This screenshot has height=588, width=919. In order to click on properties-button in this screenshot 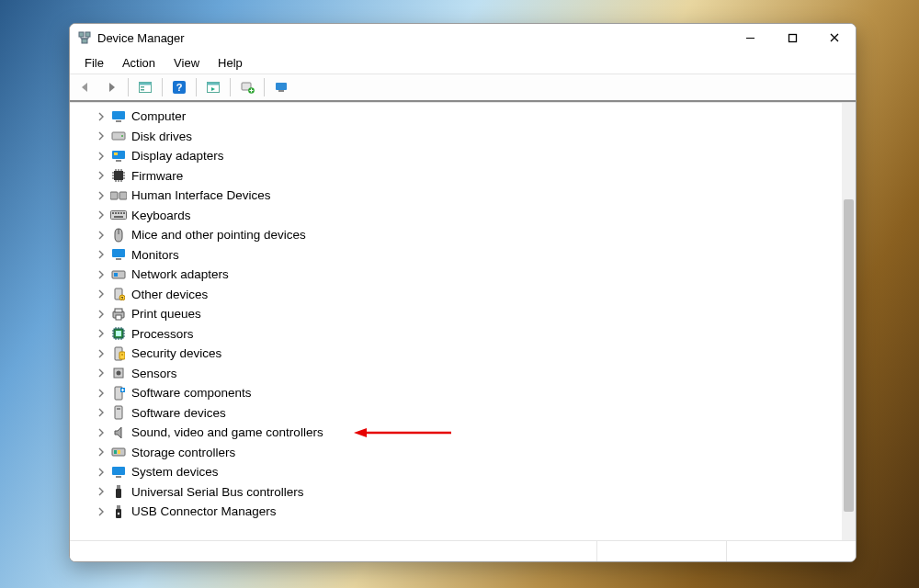, I will do `click(281, 87)`.